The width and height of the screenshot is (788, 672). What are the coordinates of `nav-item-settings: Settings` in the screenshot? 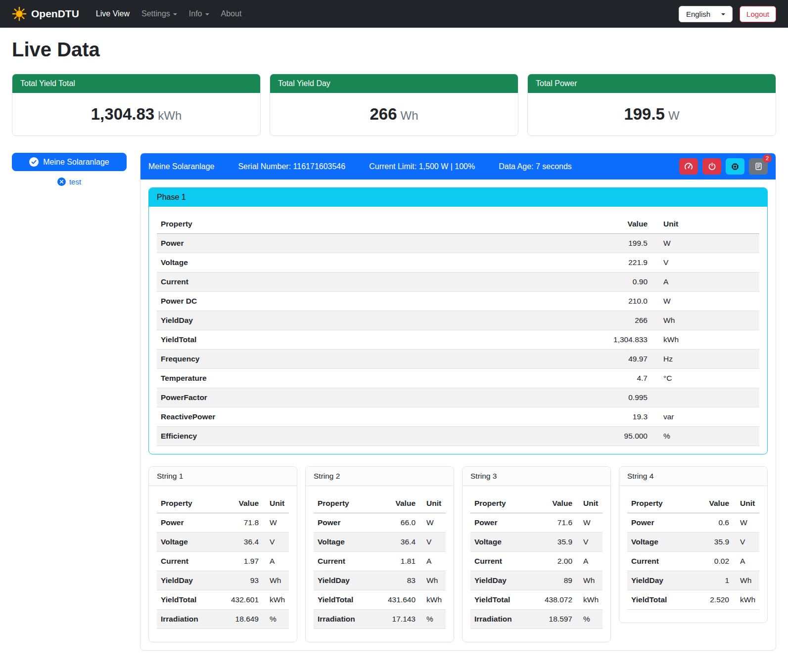 It's located at (159, 14).